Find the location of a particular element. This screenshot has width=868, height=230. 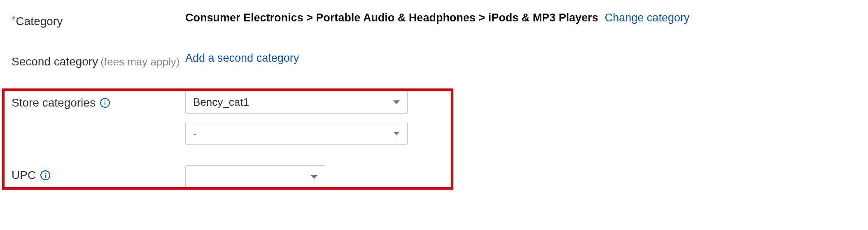

row-category: * Category Consumer Electronics > Portab… is located at coordinates (434, 21).